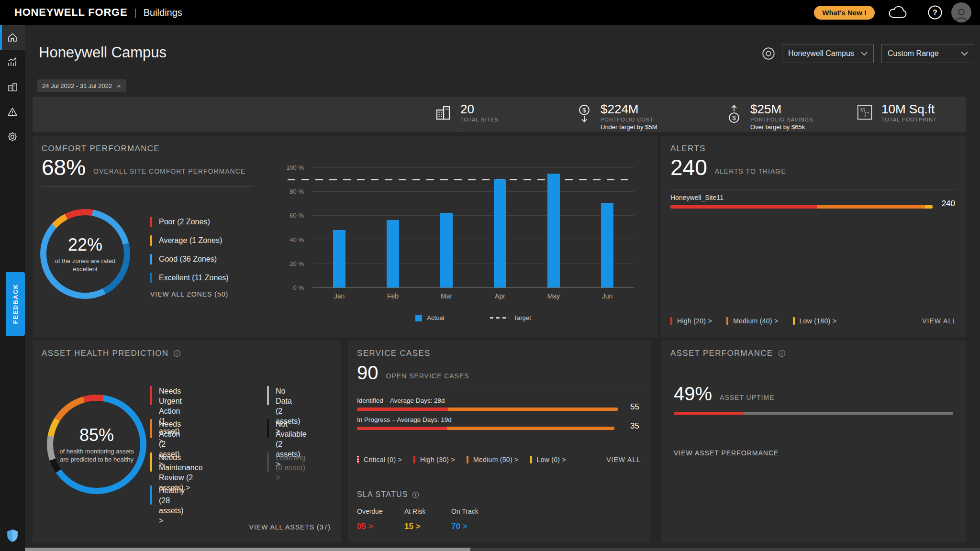 Image resolution: width=980 pixels, height=551 pixels. Describe the element at coordinates (290, 468) in the screenshot. I see `legend-label: Learning(0 asset) >` at that location.